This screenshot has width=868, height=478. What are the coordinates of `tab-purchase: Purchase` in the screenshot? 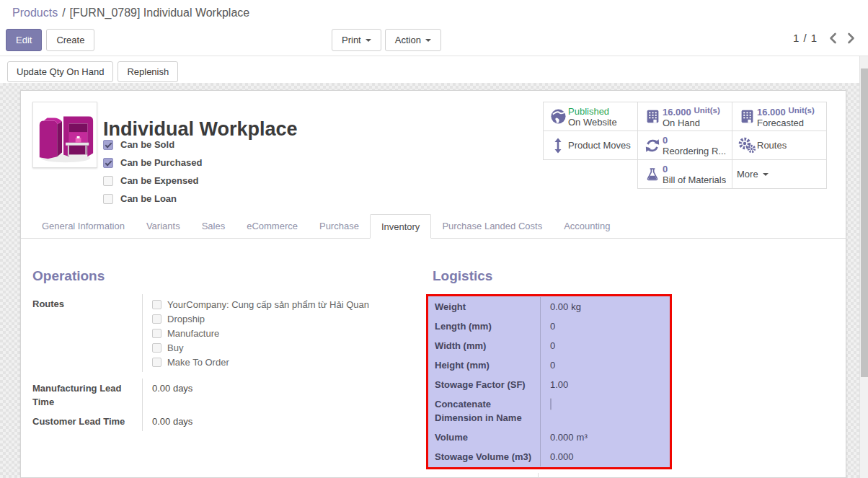 It's located at (339, 226).